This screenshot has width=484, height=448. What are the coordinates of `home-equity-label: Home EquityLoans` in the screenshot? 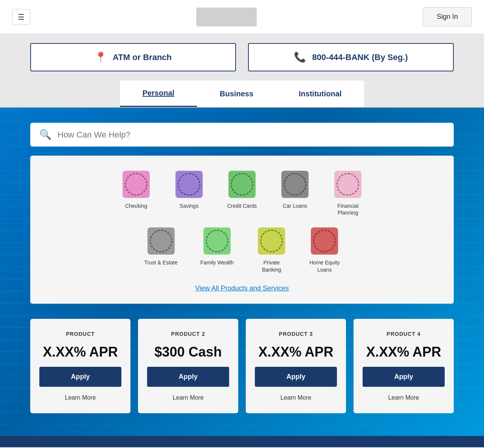 It's located at (324, 266).